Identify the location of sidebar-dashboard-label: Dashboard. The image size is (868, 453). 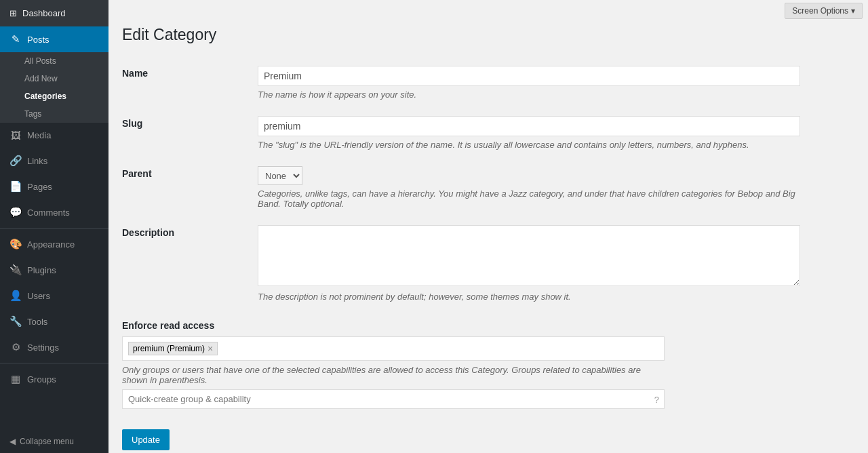
(44, 14).